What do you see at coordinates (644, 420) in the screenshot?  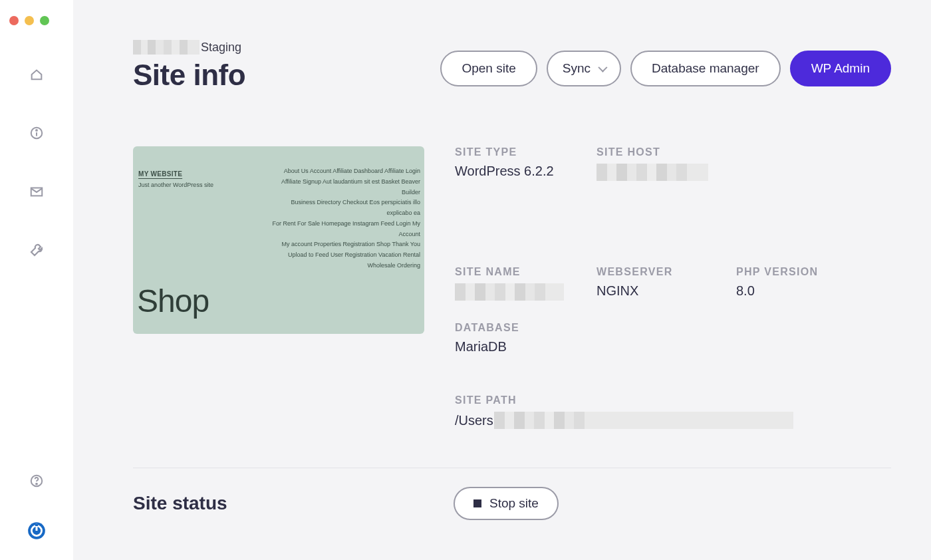 I see `site-path-redacted` at bounding box center [644, 420].